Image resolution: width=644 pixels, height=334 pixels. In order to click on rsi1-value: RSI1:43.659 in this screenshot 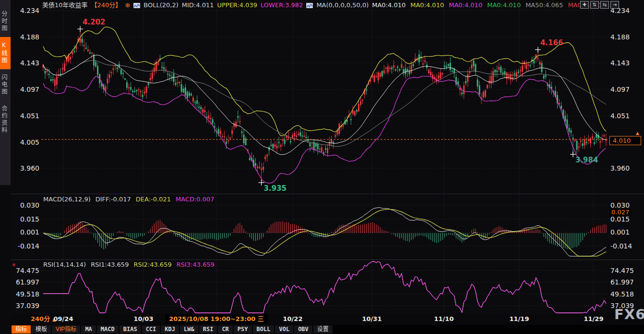, I will do `click(109, 264)`.